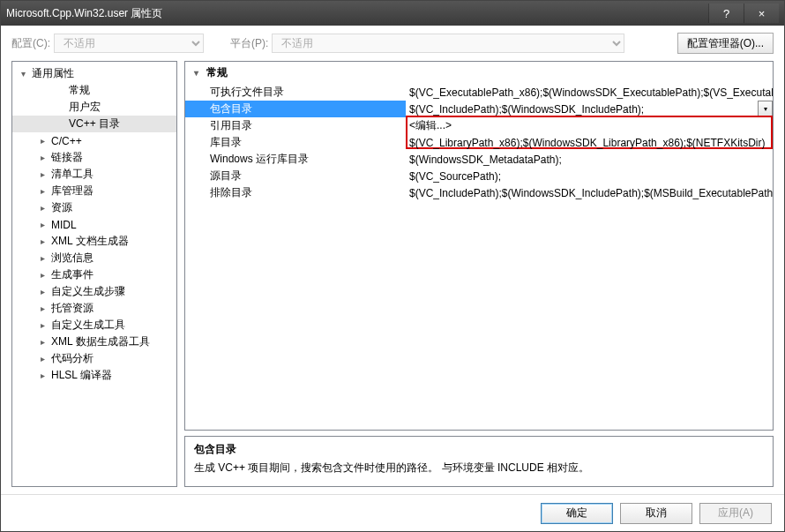 This screenshot has height=532, width=785. I want to click on tree-item: ▸代码分析, so click(94, 358).